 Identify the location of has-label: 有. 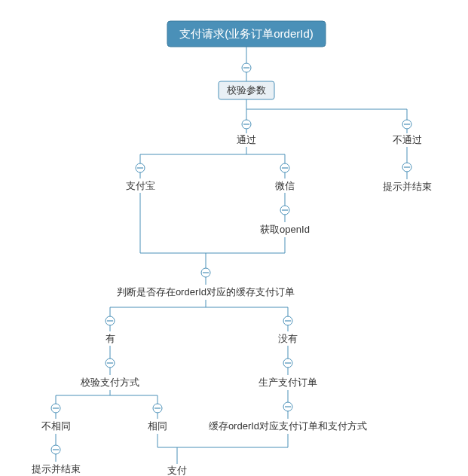
(110, 339).